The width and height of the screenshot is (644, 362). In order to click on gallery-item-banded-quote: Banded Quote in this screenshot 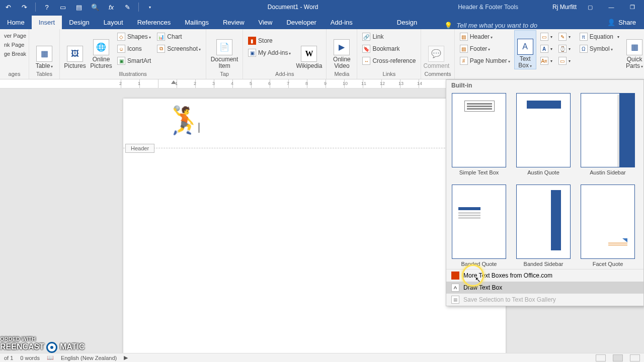, I will do `click(479, 226)`.